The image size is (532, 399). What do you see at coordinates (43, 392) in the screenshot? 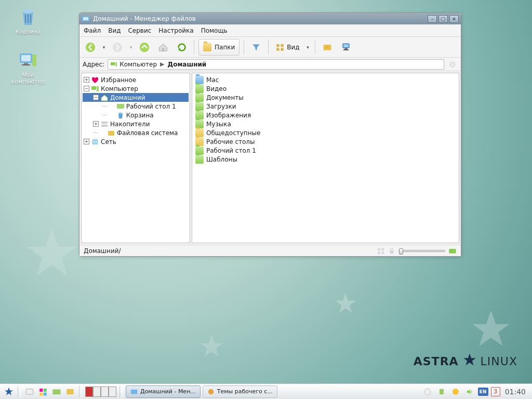
I see `launcher-files` at bounding box center [43, 392].